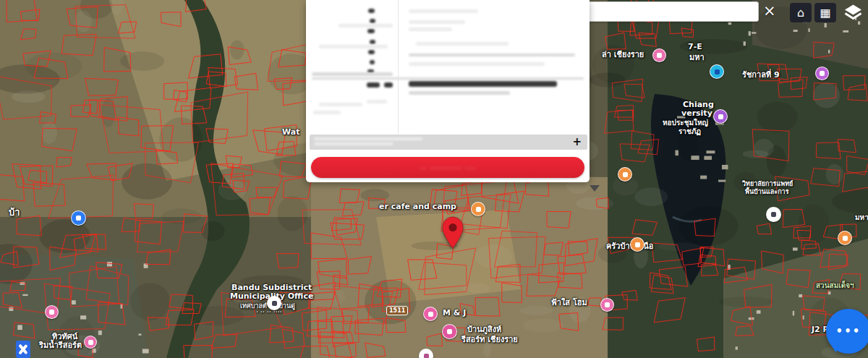 This screenshot has height=358, width=868. Describe the element at coordinates (767, 192) in the screenshot. I see `label-medcollege-2: พื้นบ้านและการ` at that location.